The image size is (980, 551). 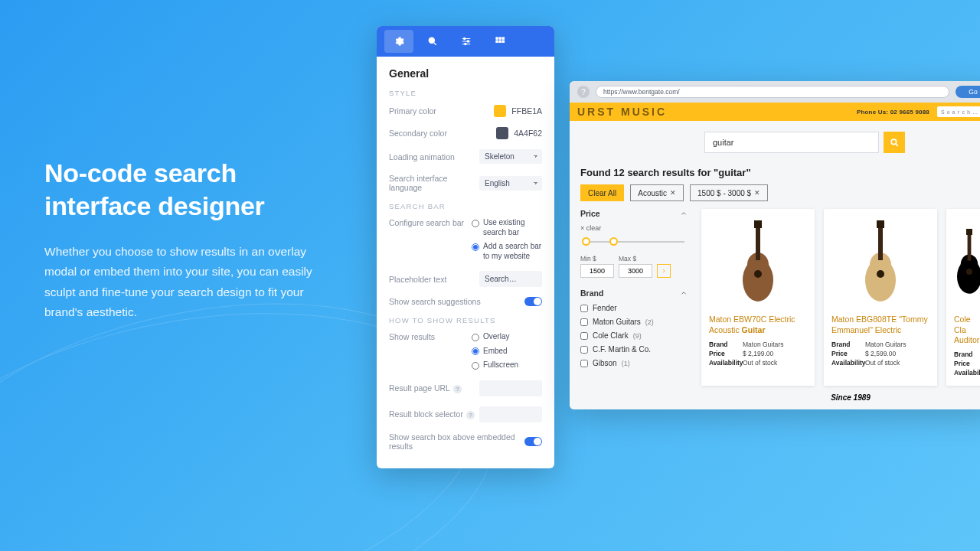 What do you see at coordinates (511, 389) in the screenshot?
I see `result-url-input` at bounding box center [511, 389].